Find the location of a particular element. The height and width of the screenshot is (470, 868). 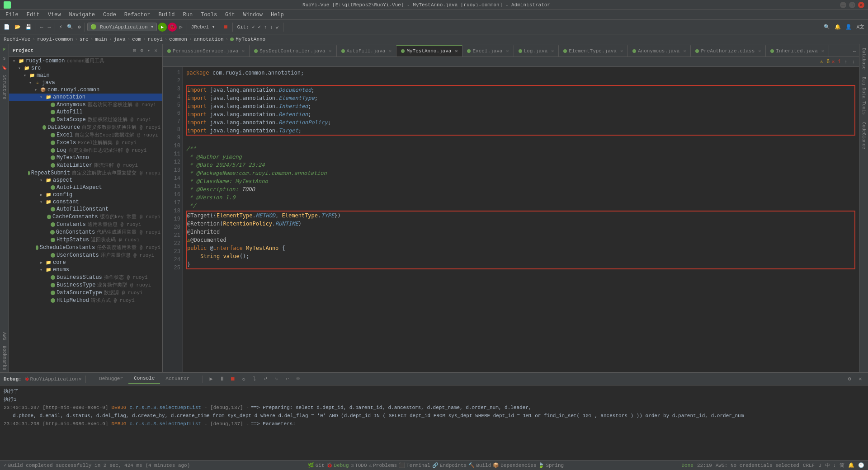

tree-config: ▶ 📁 config is located at coordinates (86, 195).